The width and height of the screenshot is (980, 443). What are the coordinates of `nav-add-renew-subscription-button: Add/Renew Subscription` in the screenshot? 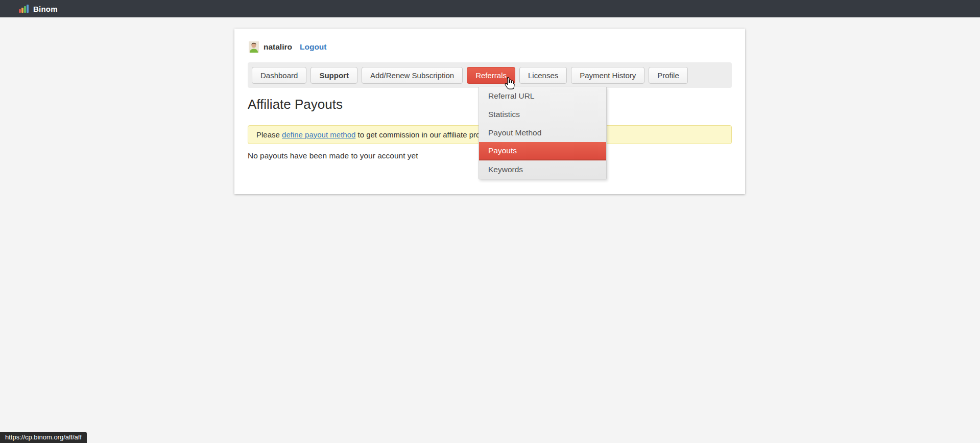 It's located at (412, 76).